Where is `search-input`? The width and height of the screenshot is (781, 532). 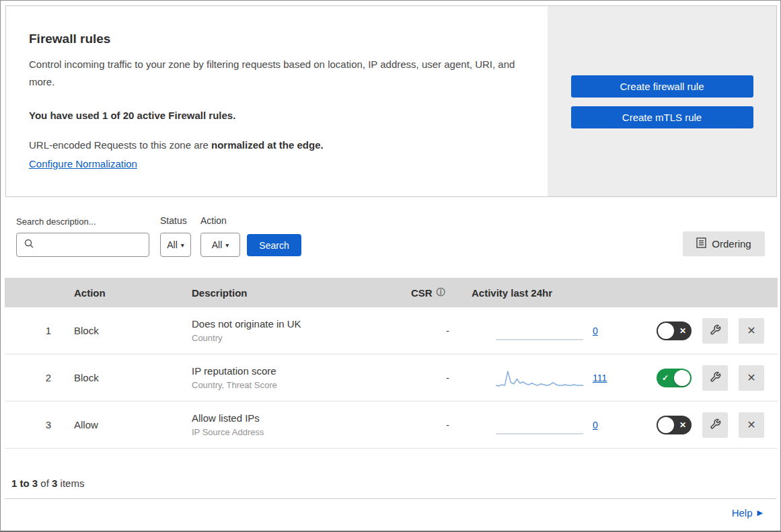
search-input is located at coordinates (94, 245).